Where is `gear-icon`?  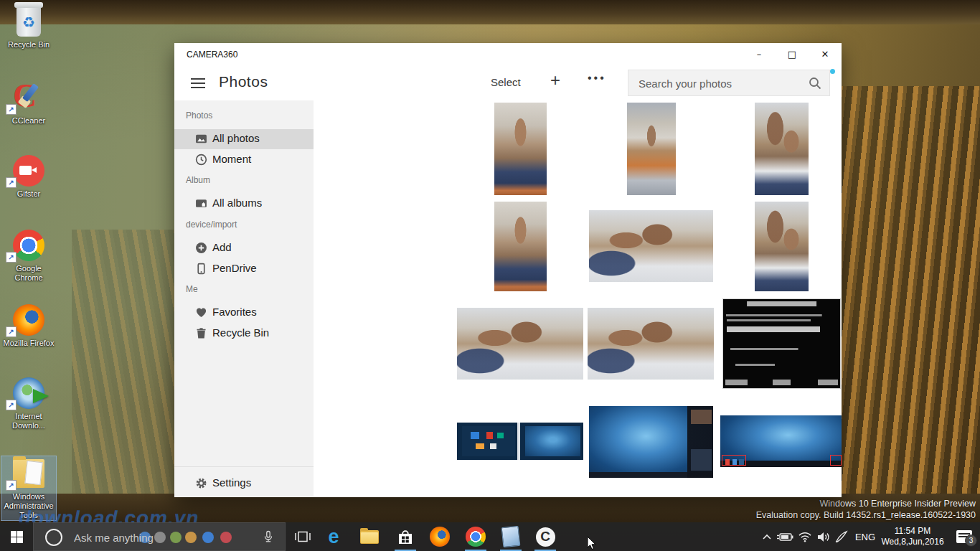
gear-icon is located at coordinates (201, 484).